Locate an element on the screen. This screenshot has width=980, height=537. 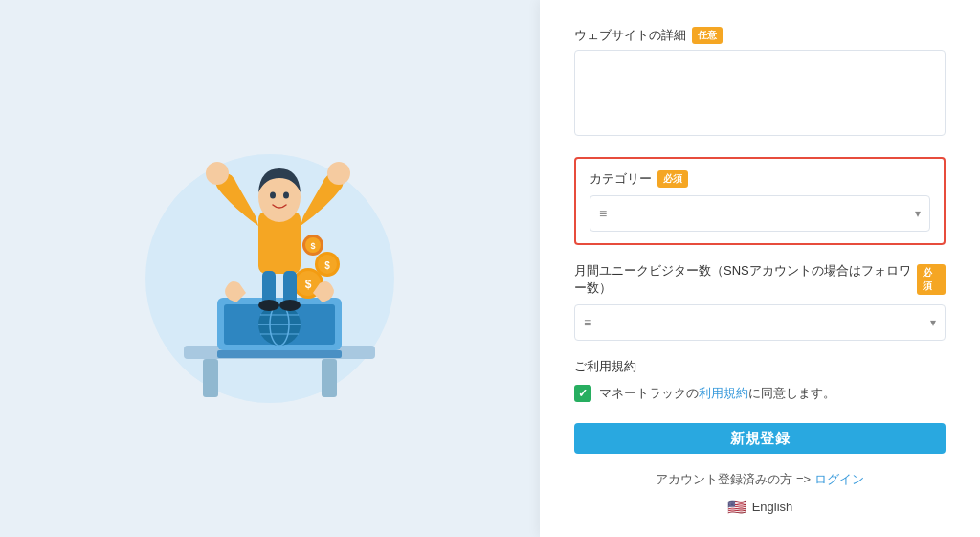
visitors-select is located at coordinates (760, 323).